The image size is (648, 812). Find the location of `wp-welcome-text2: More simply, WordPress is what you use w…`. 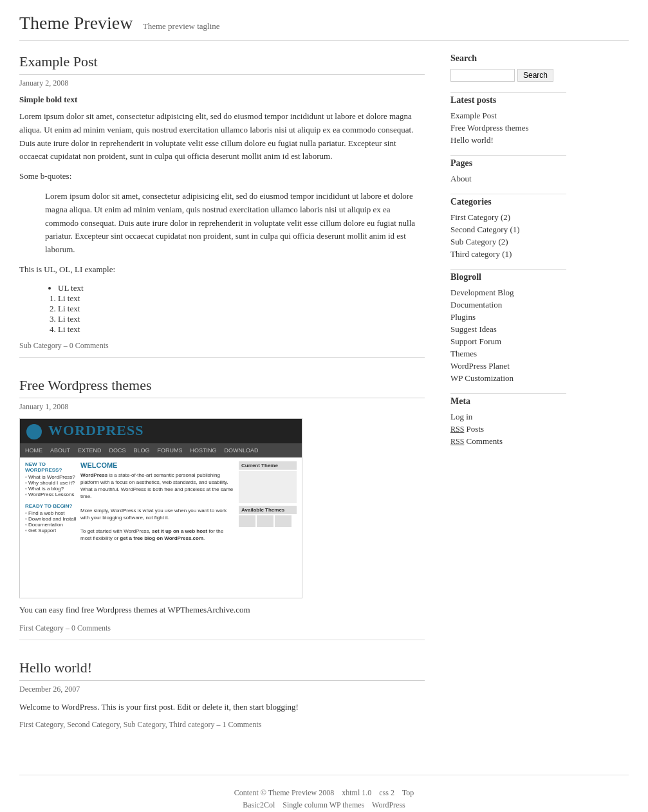

wp-welcome-text2: More simply, WordPress is what you use w… is located at coordinates (158, 514).